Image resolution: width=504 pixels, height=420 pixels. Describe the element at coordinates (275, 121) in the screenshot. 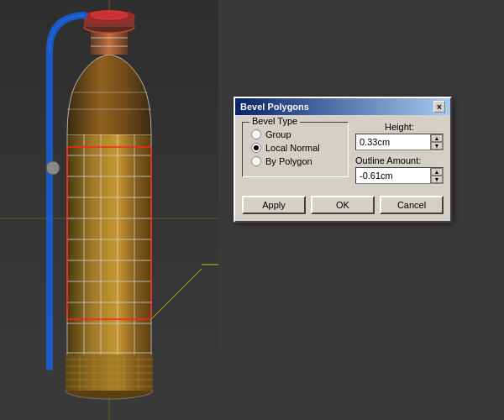

I see `bevel-type-legend: Bevel Type` at that location.